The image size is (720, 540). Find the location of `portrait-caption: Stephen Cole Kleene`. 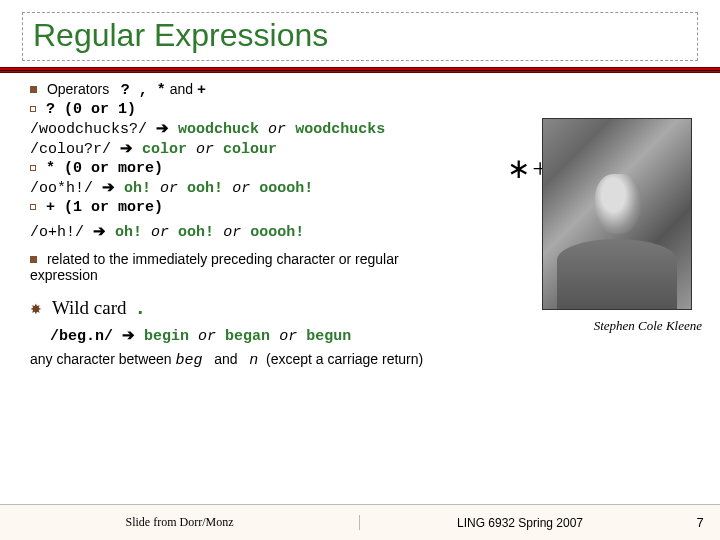

portrait-caption: Stephen Cole Kleene is located at coordinates (648, 326).